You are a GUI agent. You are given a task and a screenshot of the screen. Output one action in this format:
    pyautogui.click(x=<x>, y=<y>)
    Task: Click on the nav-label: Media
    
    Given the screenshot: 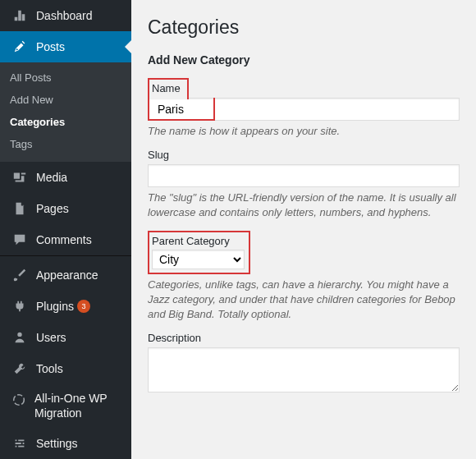 What is the action you would take?
    pyautogui.click(x=52, y=177)
    